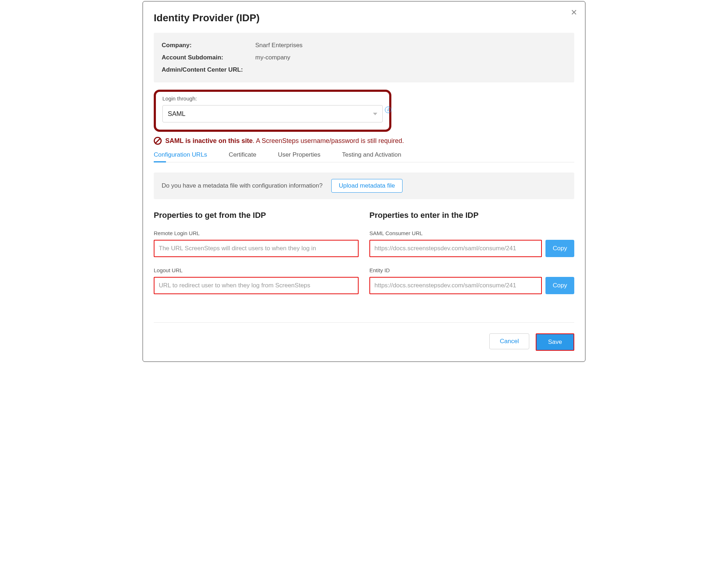 This screenshot has width=728, height=561. I want to click on col-get-from-idp: Properties to get from the IDP Remote Lo…, so click(256, 257).